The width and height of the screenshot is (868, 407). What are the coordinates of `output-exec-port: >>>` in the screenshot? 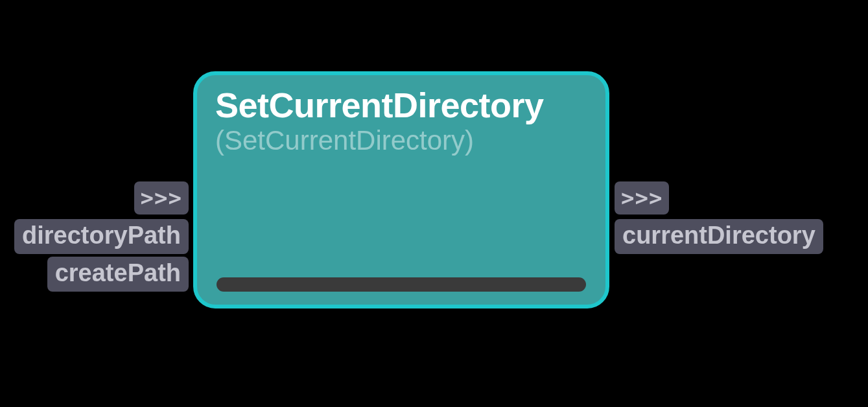 It's located at (642, 198).